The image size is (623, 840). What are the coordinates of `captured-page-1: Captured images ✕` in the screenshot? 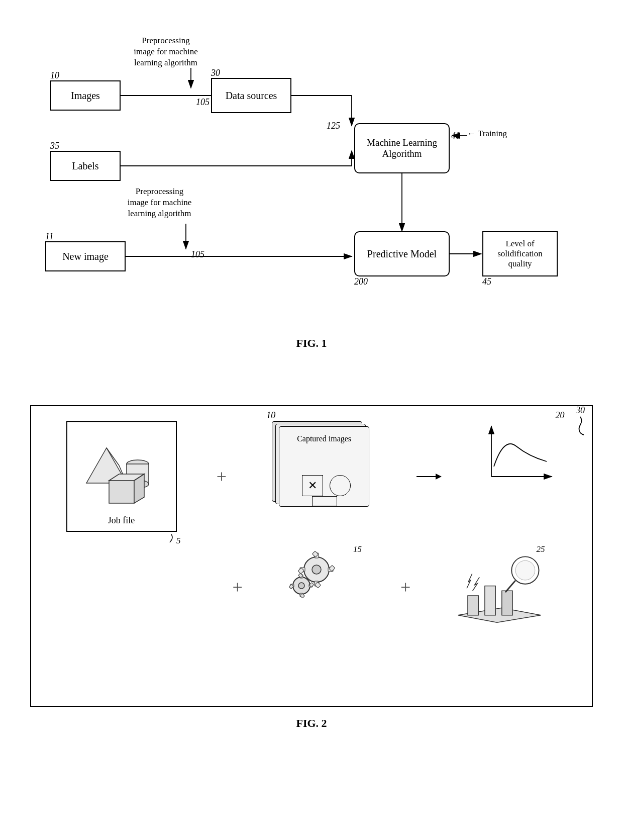 It's located at (324, 466).